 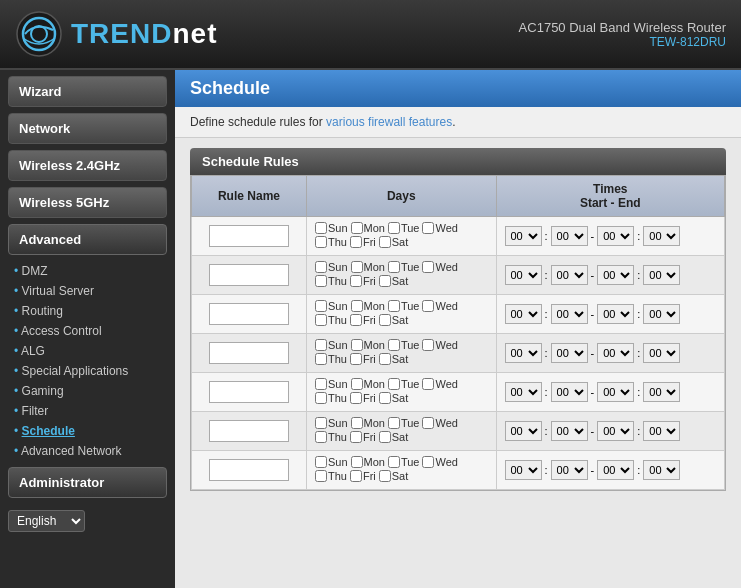 What do you see at coordinates (88, 291) in the screenshot?
I see `sidebar-item-virtual-server: Virtual Server` at bounding box center [88, 291].